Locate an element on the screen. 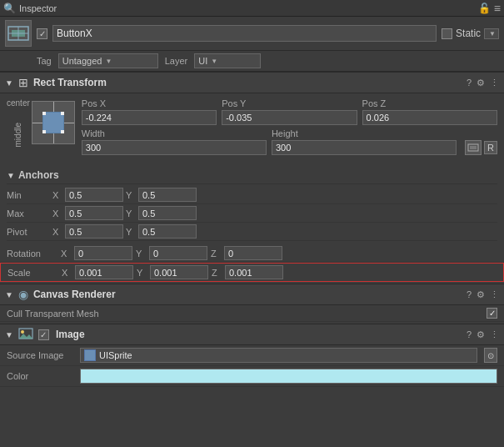  rect-menu-icon: ⋮ is located at coordinates (495, 83).